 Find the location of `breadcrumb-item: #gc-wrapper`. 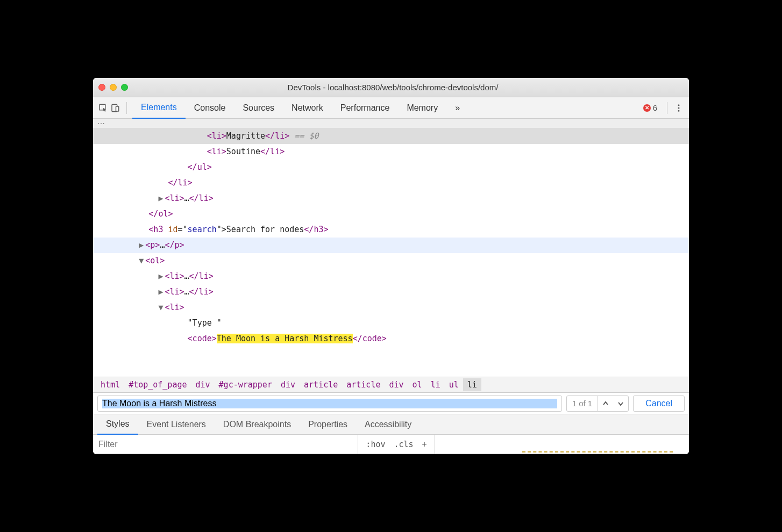

breadcrumb-item: #gc-wrapper is located at coordinates (245, 385).